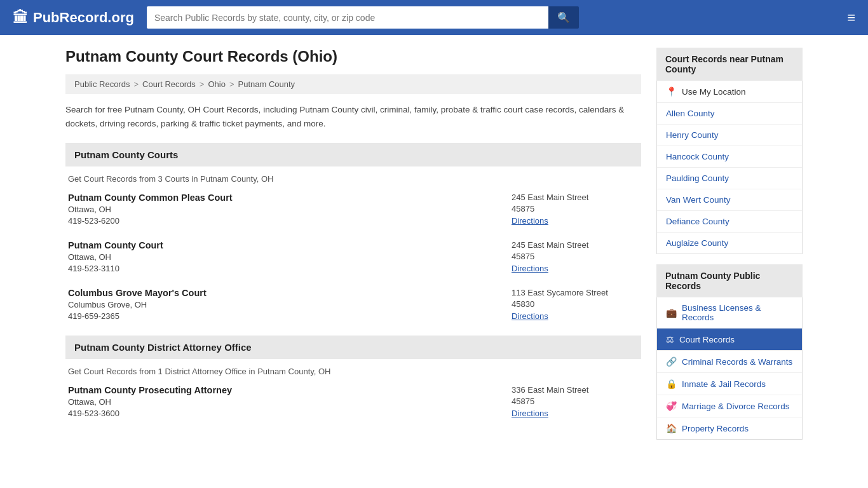 The width and height of the screenshot is (868, 488). Describe the element at coordinates (729, 178) in the screenshot. I see `nearby-counties-list: Allen CountyHenry CountyHancock CountyPa…` at that location.